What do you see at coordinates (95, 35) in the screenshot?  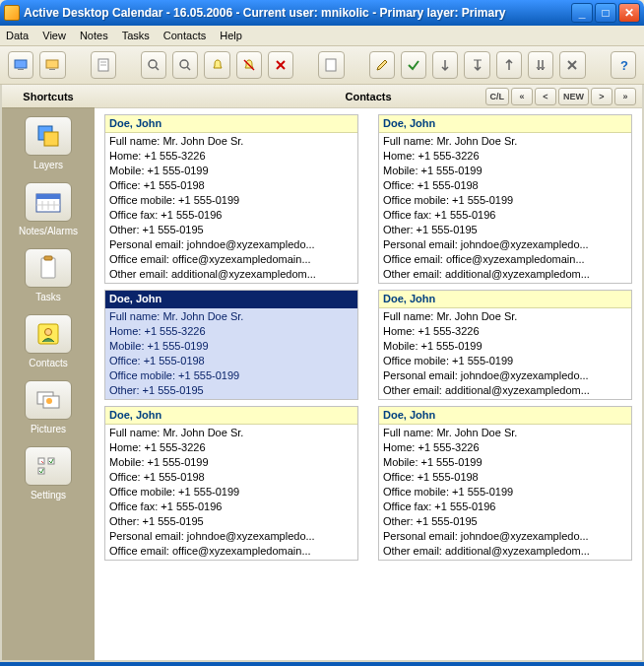 I see `menu-notes: Notes` at bounding box center [95, 35].